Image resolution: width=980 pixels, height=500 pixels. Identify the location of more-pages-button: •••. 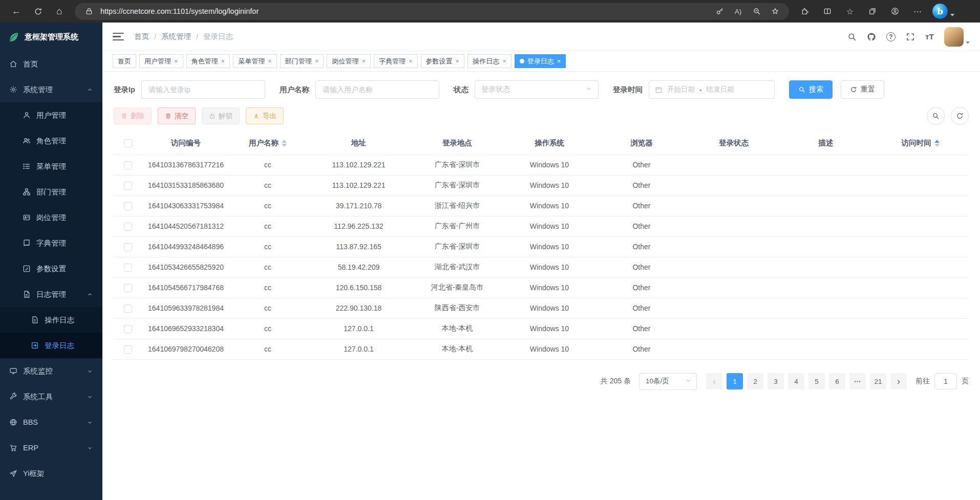
(858, 381).